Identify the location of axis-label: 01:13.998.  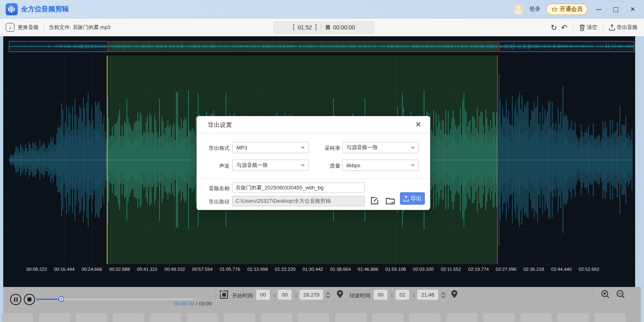
(258, 269).